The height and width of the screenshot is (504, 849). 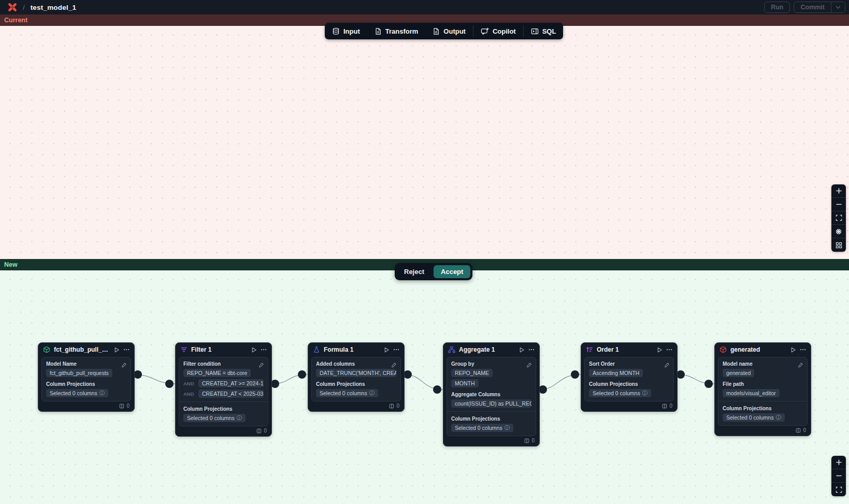 What do you see at coordinates (346, 31) in the screenshot?
I see `add-input-button: Input` at bounding box center [346, 31].